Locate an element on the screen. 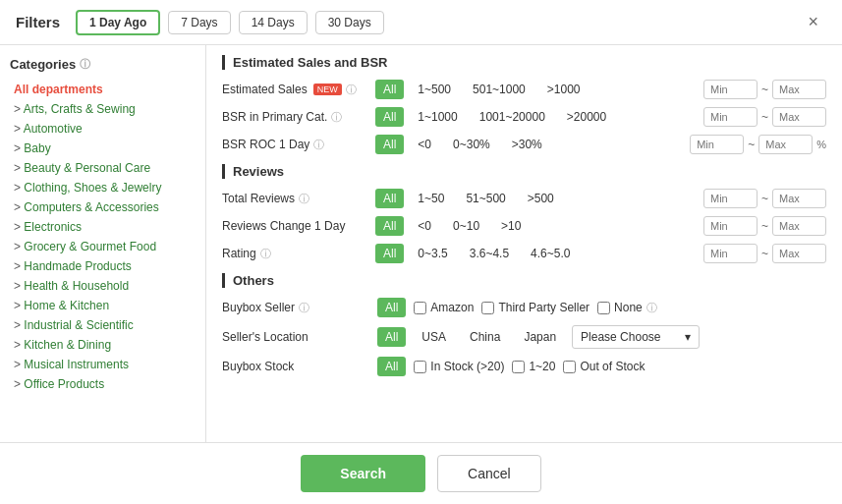 Image resolution: width=842 pixels, height=504 pixels. bsr-primary-info-icon: ⓘ is located at coordinates (336, 118).